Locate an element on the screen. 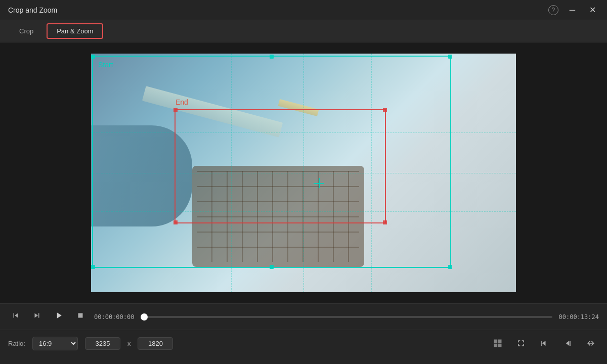  start-handle-tr is located at coordinates (450, 57).